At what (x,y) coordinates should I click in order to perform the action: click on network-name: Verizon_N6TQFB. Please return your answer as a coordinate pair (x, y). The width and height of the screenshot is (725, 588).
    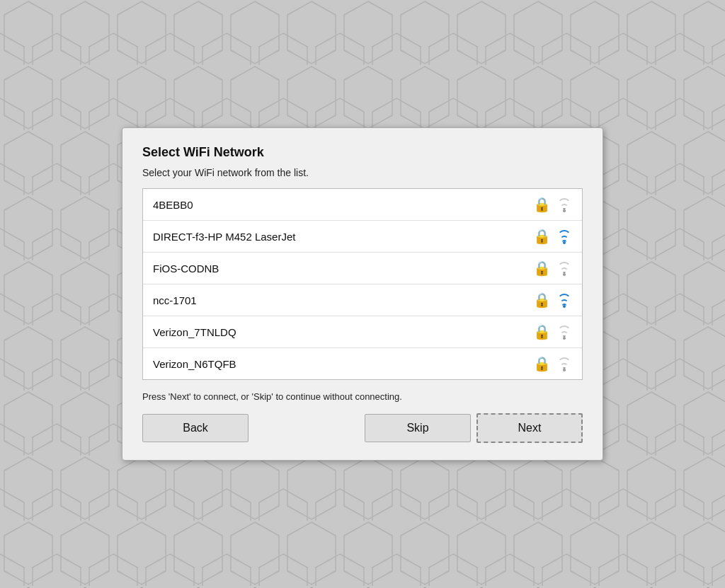
    Looking at the image, I should click on (343, 364).